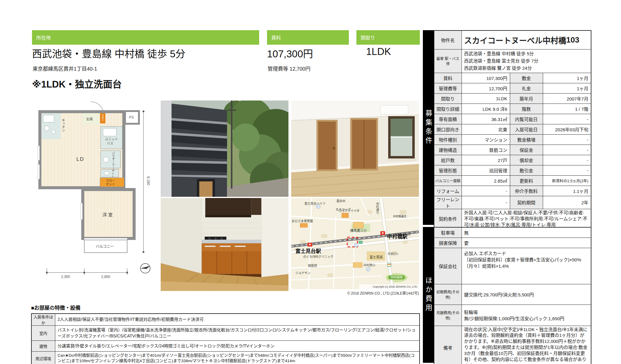 This screenshot has height=364, width=621. What do you see at coordinates (573, 40) in the screenshot?
I see `property-room-number: 103` at bounding box center [573, 40].